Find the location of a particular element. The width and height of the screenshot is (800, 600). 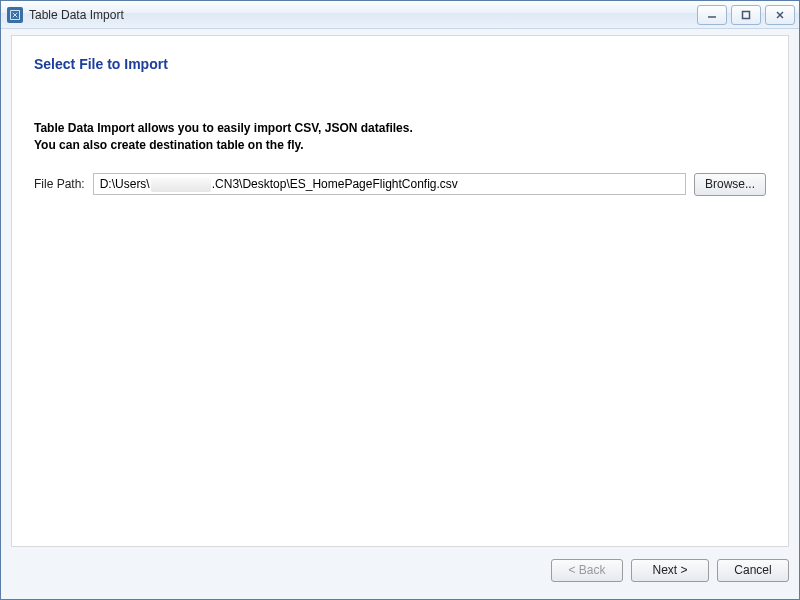

wizard-button-bar: < Back Next > Cancel is located at coordinates (400, 570).